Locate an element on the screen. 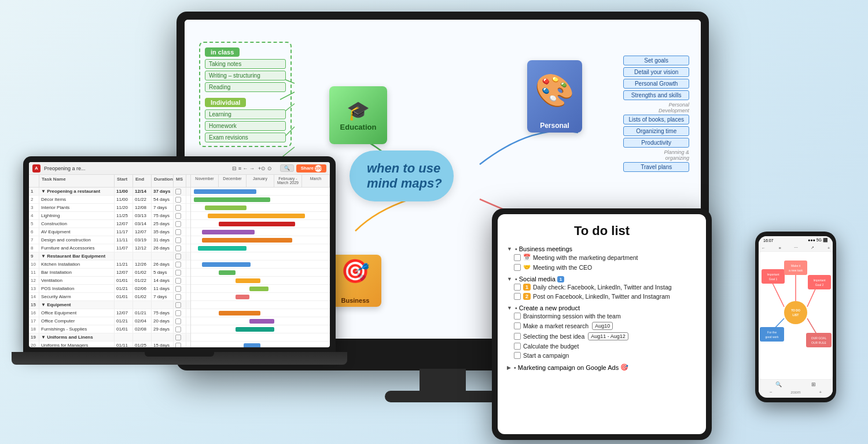 The width and height of the screenshot is (868, 444). section-business-meetings: ▼ • Business meetings 📅 Meeting with the… is located at coordinates (602, 259).